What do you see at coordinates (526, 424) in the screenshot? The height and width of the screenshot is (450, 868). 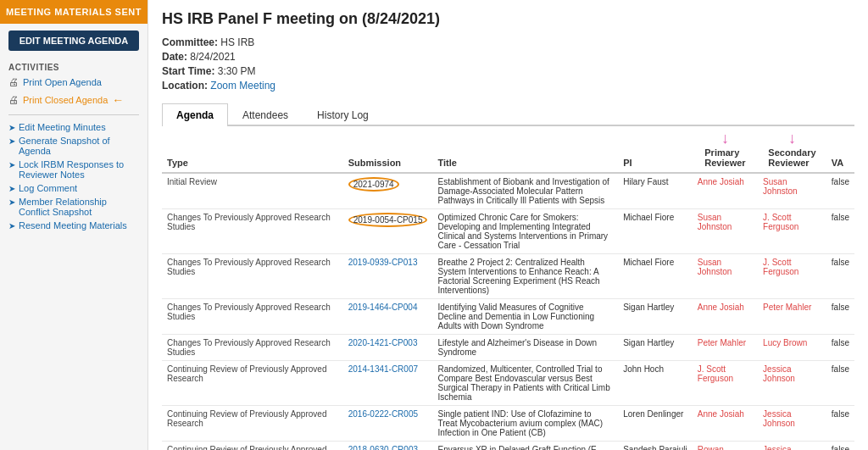 I see `cell-title: Single patient IND: Use of Clofazimine t…` at bounding box center [526, 424].